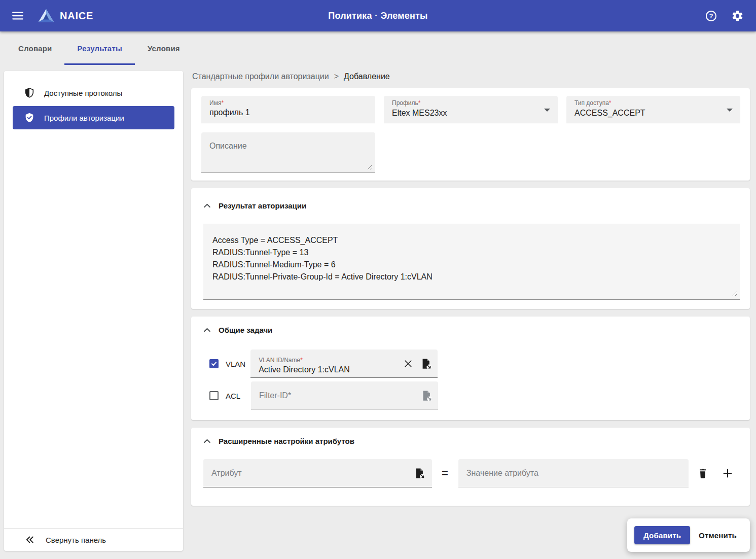  What do you see at coordinates (728, 473) in the screenshot?
I see `add-attribute-icon` at bounding box center [728, 473].